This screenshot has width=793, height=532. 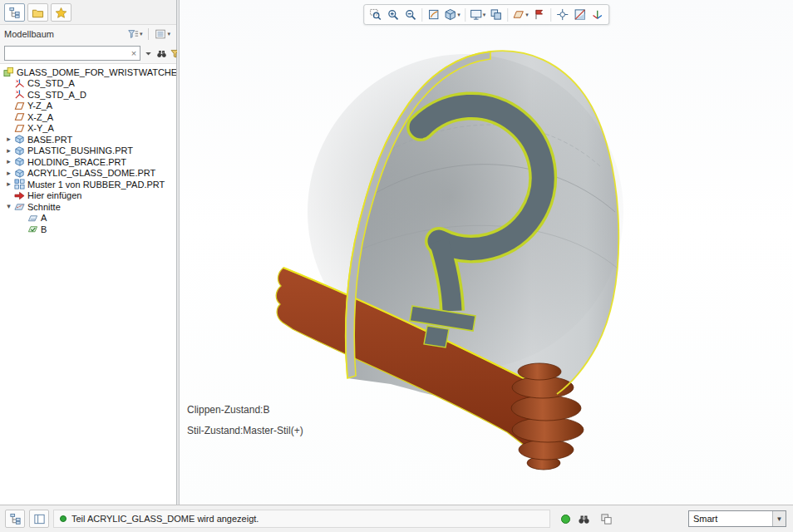 What do you see at coordinates (64, 34) in the screenshot?
I see `panel-title: Modellbaum` at bounding box center [64, 34].